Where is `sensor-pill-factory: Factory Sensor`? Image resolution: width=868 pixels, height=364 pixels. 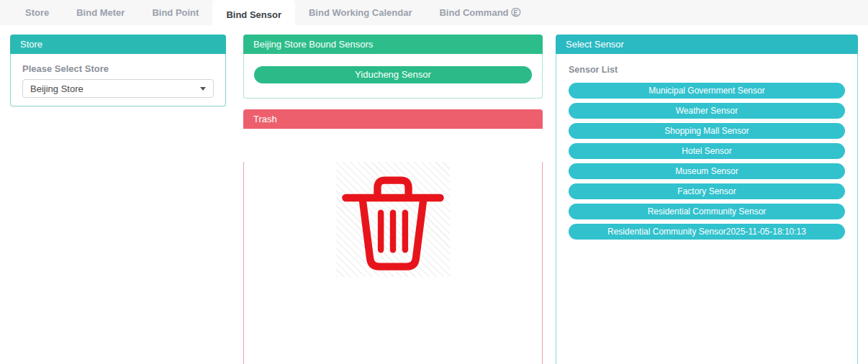 sensor-pill-factory: Factory Sensor is located at coordinates (707, 191).